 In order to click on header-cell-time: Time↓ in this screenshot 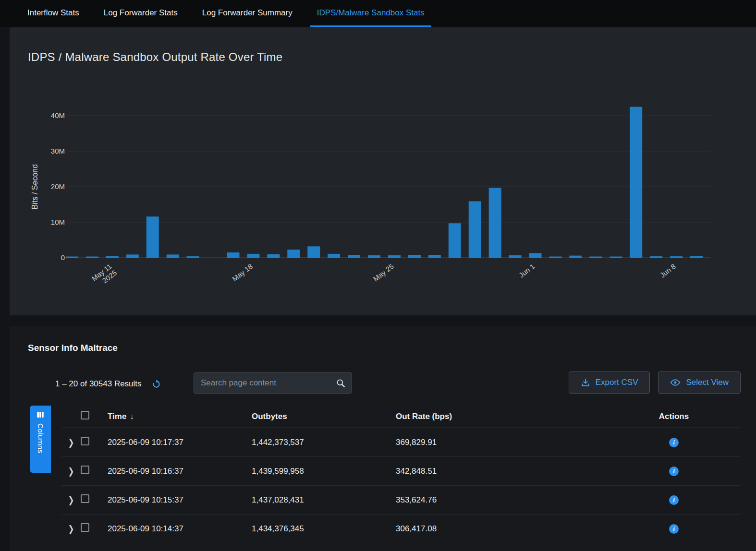, I will do `click(180, 417)`.